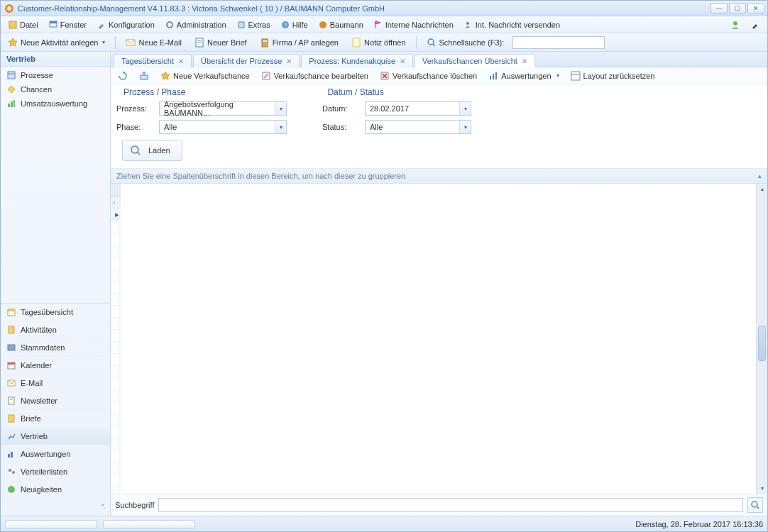  Describe the element at coordinates (116, 203) in the screenshot. I see `filter-row: ♀` at that location.